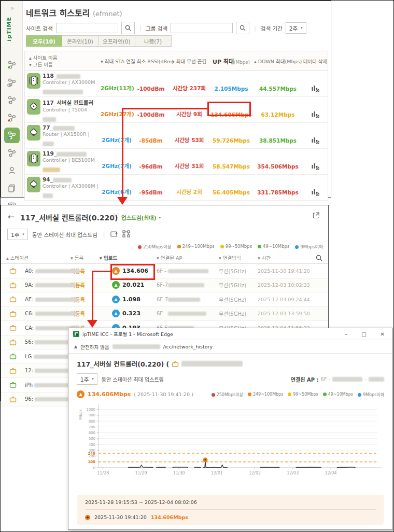 Image resolution: width=394 pixels, height=532 pixels. Describe the element at coordinates (128, 313) in the screenshot. I see `upload-value: ▲0.323` at that location.